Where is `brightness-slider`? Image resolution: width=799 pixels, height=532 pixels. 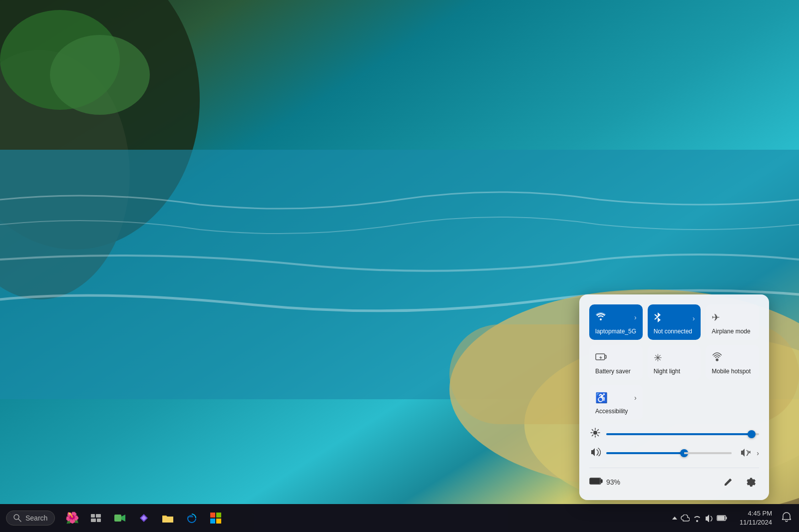 brightness-slider is located at coordinates (683, 434).